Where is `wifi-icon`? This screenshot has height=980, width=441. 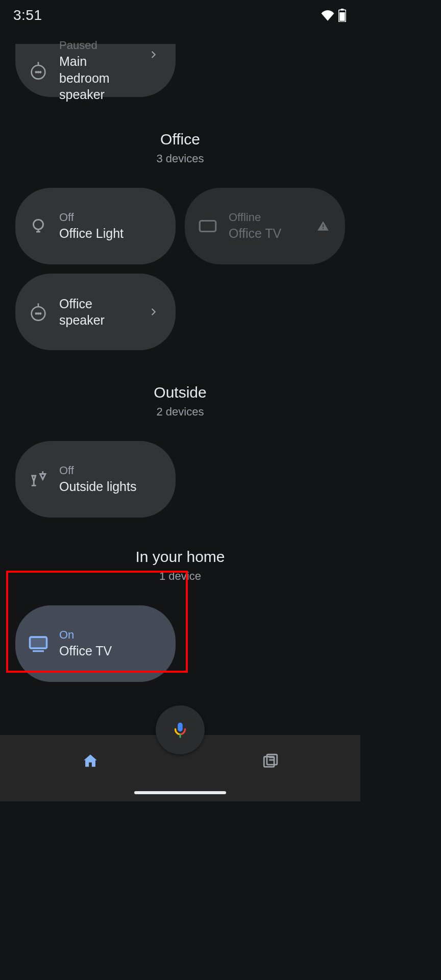
wifi-icon is located at coordinates (328, 15).